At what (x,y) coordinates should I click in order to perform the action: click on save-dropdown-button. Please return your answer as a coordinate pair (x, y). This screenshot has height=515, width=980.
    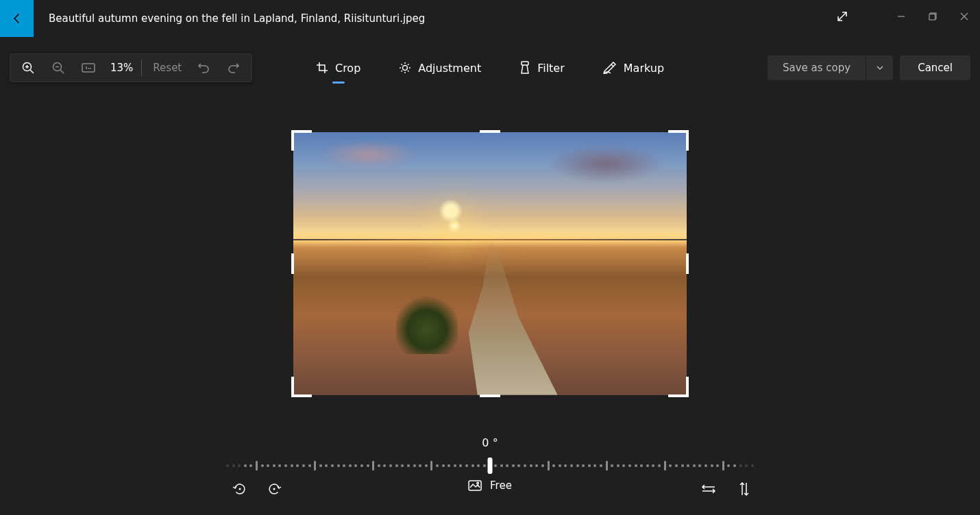
    Looking at the image, I should click on (879, 68).